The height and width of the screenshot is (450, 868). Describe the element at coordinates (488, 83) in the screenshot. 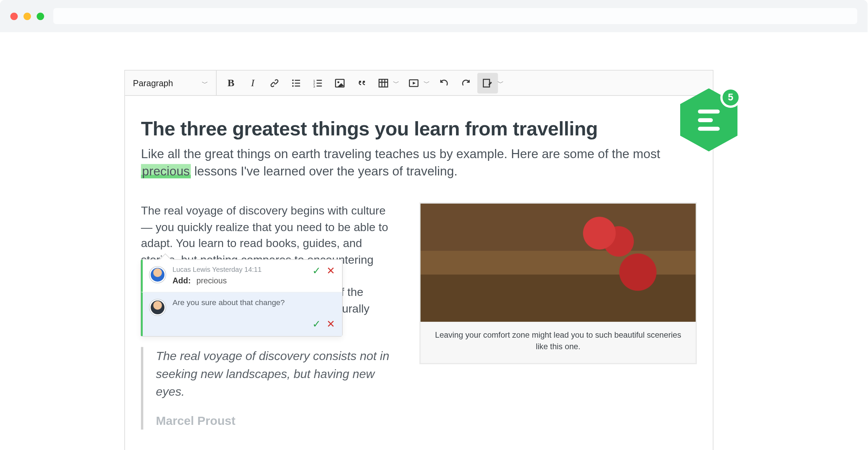

I see `track-changes-button: ﹀` at that location.